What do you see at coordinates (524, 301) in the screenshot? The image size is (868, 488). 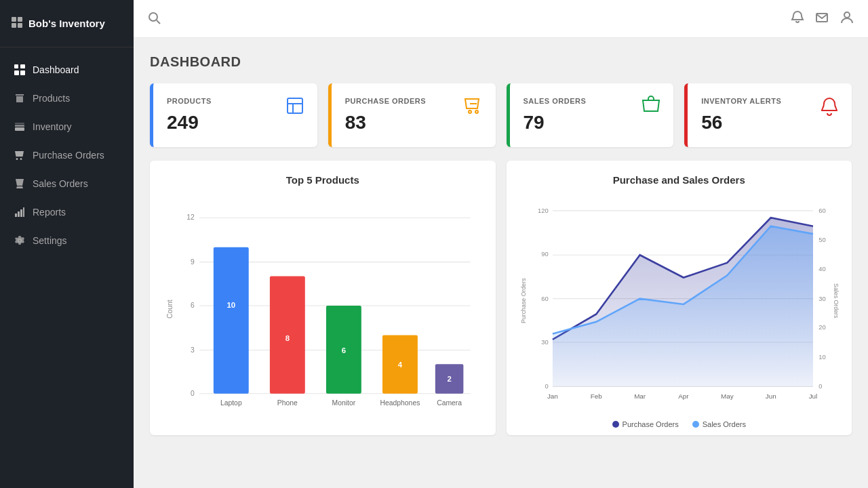 I see `svg-text: Purchase Orders` at bounding box center [524, 301].